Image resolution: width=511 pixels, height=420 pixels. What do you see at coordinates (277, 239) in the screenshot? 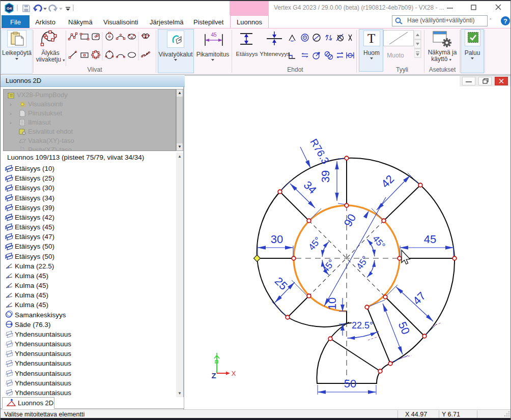
I see `svg-text: 30` at bounding box center [277, 239].